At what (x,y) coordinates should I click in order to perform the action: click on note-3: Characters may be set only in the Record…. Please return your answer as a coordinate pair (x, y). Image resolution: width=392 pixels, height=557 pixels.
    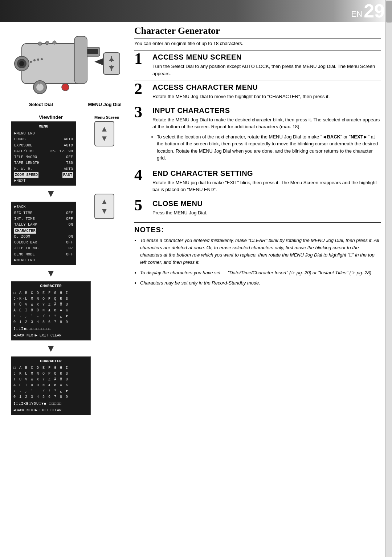
    Looking at the image, I should click on (261, 283).